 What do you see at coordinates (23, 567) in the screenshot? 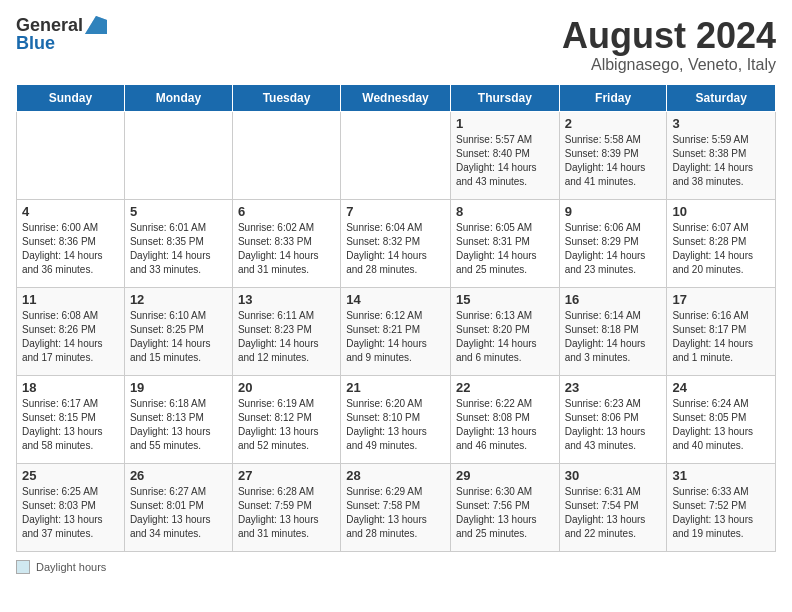
I see `daylight-legend-box` at bounding box center [23, 567].